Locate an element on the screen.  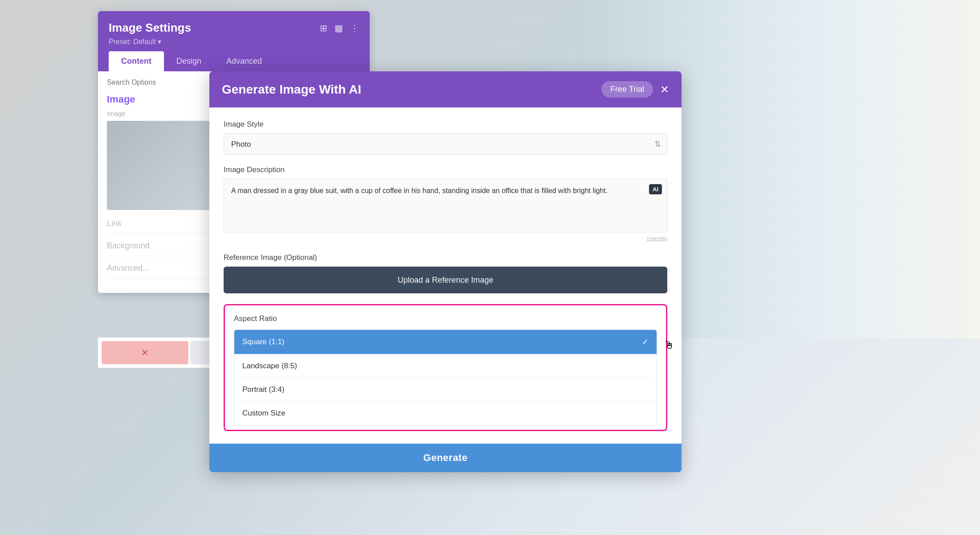
settings-preset: Preset: Default ▾ is located at coordinates (234, 42).